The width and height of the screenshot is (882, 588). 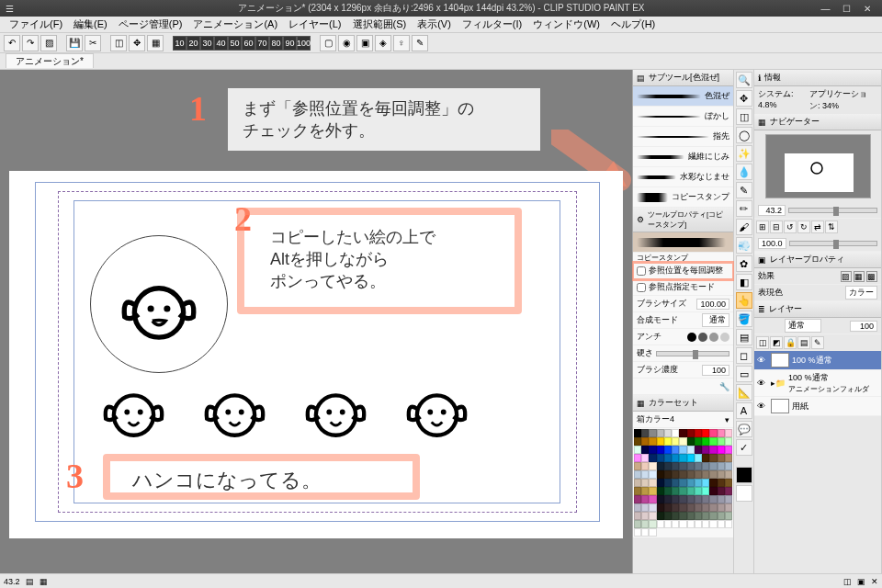 I want to click on status-icon: ▣, so click(x=862, y=582).